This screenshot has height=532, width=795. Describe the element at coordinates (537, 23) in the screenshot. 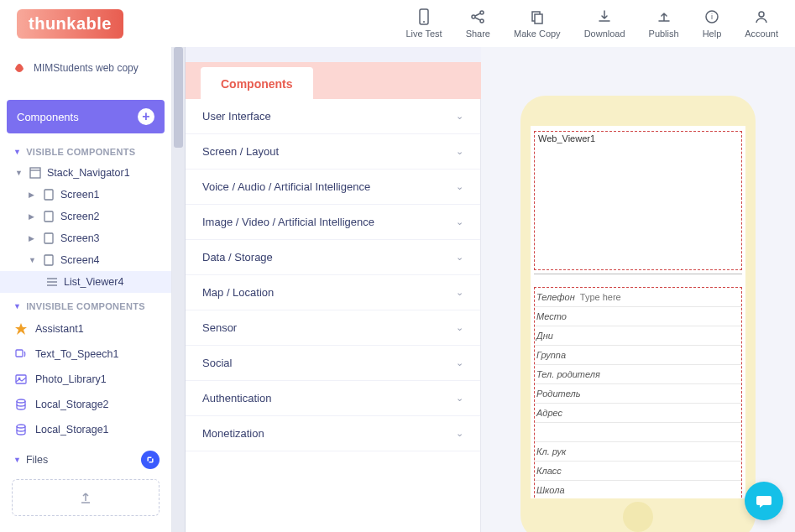

I see `make-copy-button: Make Copy` at that location.